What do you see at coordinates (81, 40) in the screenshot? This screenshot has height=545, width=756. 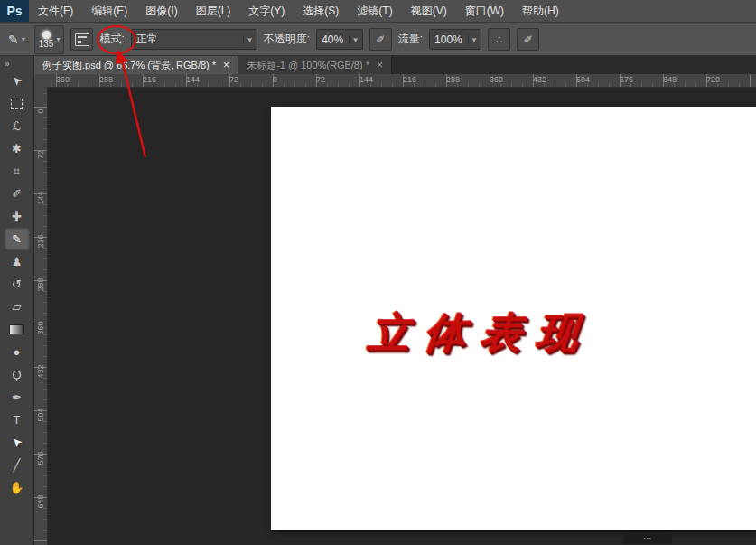 I see `toggle-brush-panel-button` at bounding box center [81, 40].